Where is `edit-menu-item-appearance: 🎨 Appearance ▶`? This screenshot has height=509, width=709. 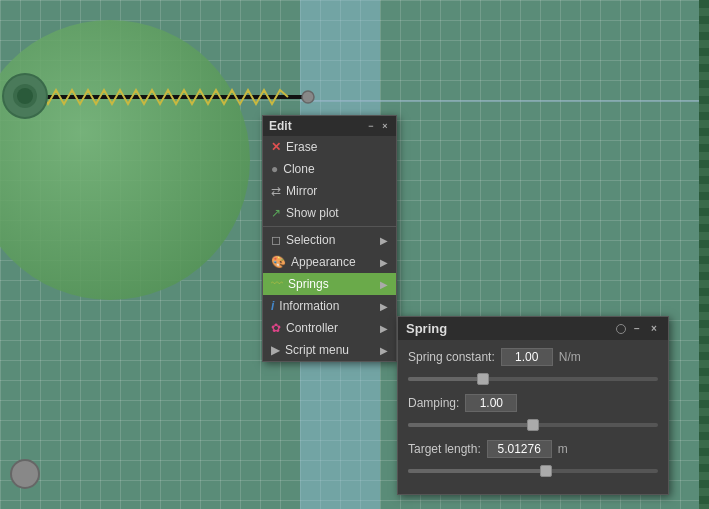 edit-menu-item-appearance: 🎨 Appearance ▶ is located at coordinates (330, 262).